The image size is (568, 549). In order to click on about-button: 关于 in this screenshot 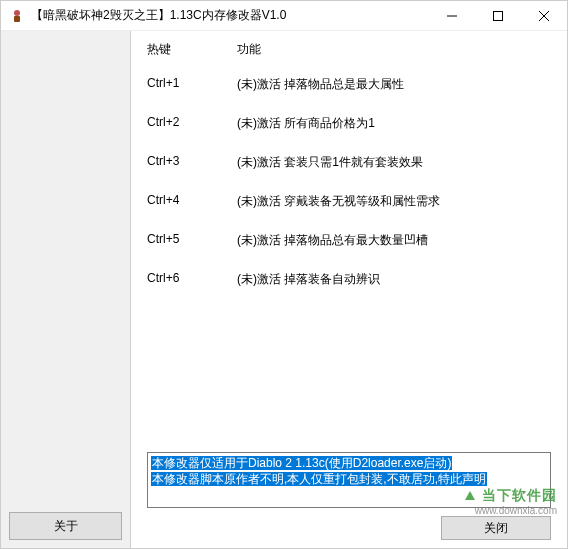, I will do `click(66, 526)`.